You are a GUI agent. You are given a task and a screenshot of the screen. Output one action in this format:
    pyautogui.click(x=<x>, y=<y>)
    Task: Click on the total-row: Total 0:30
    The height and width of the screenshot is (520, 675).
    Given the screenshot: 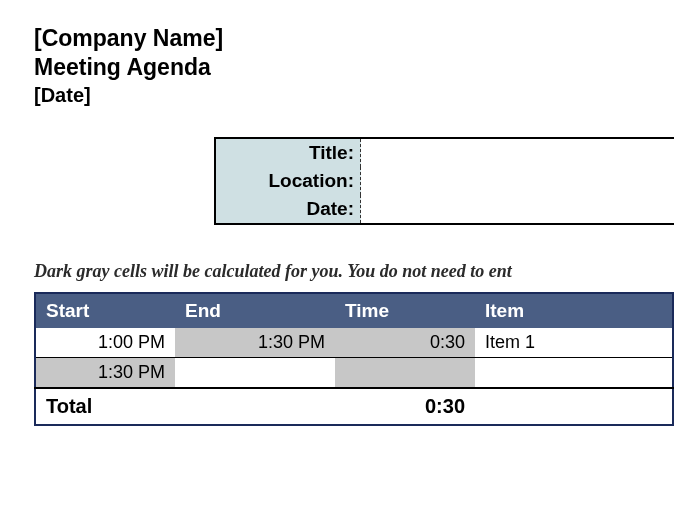 What is the action you would take?
    pyautogui.click(x=354, y=406)
    